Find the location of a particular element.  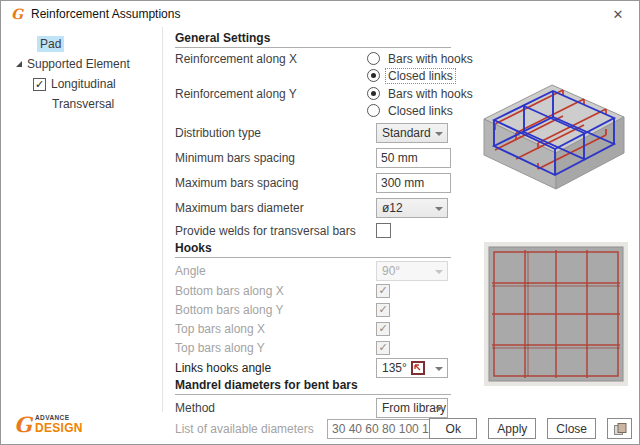

hooks-angle-label: Angle is located at coordinates (276, 271).